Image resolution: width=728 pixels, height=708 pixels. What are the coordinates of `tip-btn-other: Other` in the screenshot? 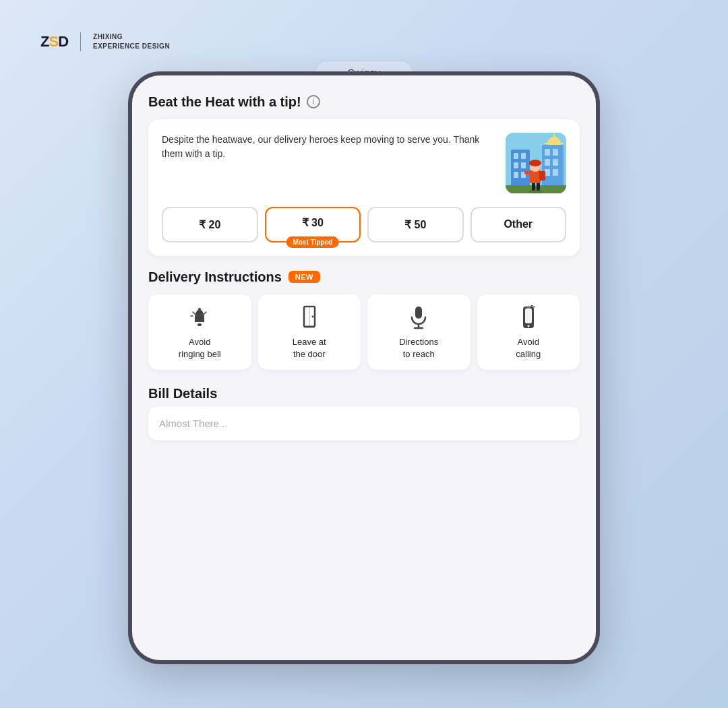 It's located at (519, 225).